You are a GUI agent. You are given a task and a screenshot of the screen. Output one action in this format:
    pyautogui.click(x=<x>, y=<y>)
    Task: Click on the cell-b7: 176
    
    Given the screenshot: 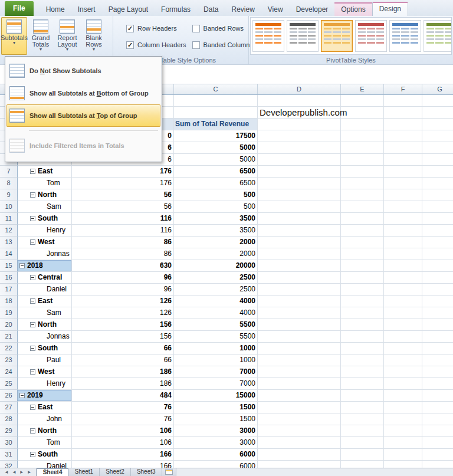 What is the action you would take?
    pyautogui.click(x=123, y=172)
    